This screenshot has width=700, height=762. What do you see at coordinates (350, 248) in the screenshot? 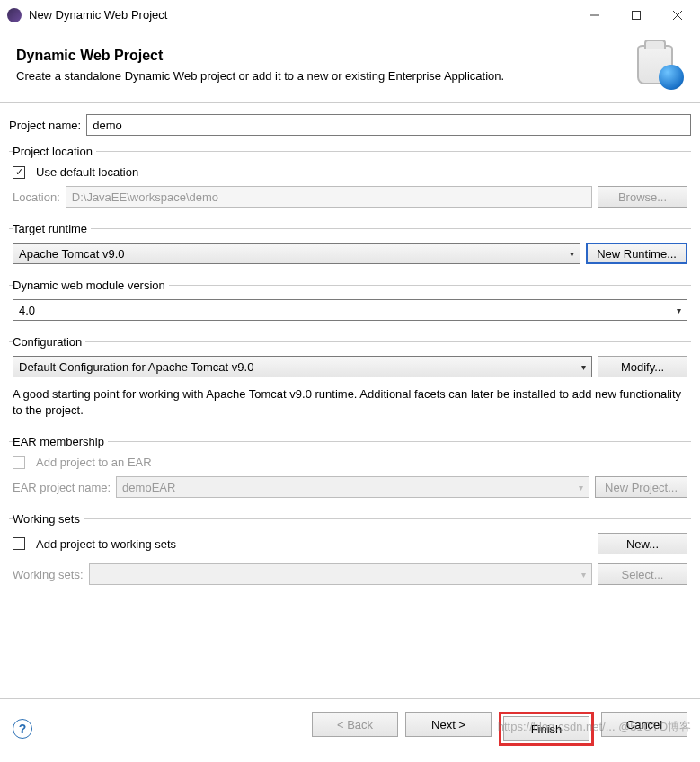
I see `target-runtime-group: Target runtime Apache Tomcat v9.0 ▾ New …` at bounding box center [350, 248].